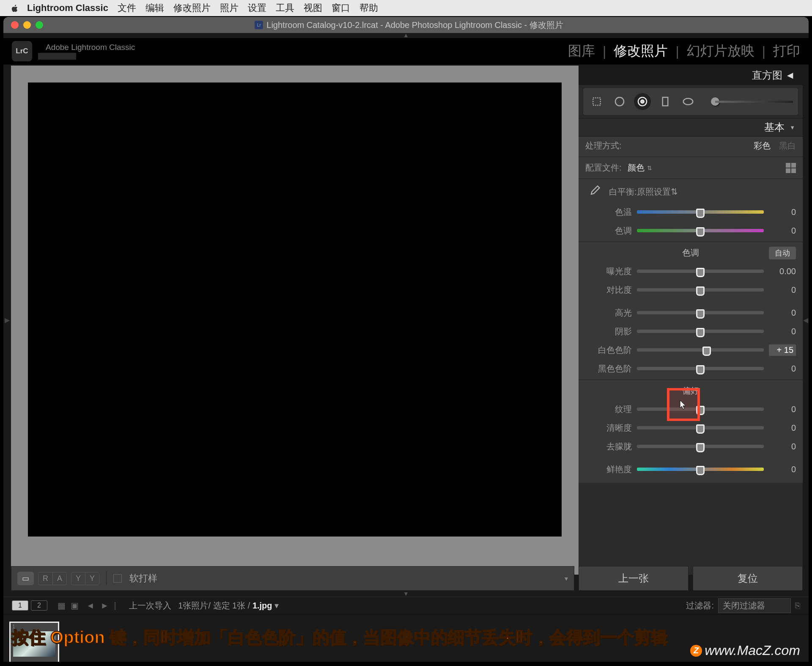 The height and width of the screenshot is (666, 812). Describe the element at coordinates (721, 51) in the screenshot. I see `module-slideshow: 幻灯片放映` at that location.